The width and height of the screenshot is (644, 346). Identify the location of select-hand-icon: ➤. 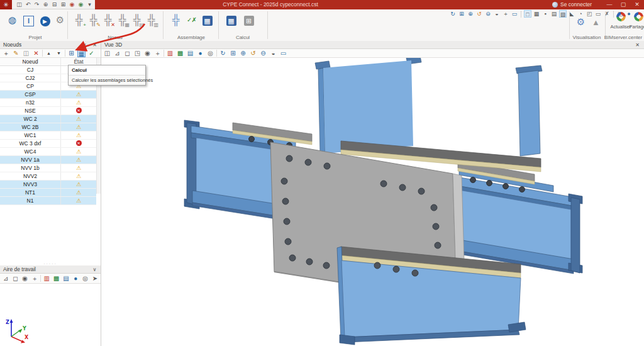
(95, 278).